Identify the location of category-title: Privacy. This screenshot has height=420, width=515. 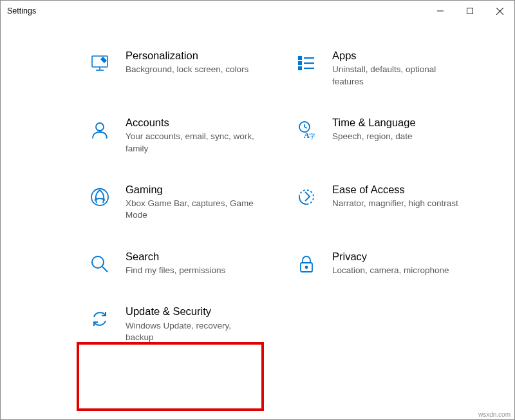
(411, 256).